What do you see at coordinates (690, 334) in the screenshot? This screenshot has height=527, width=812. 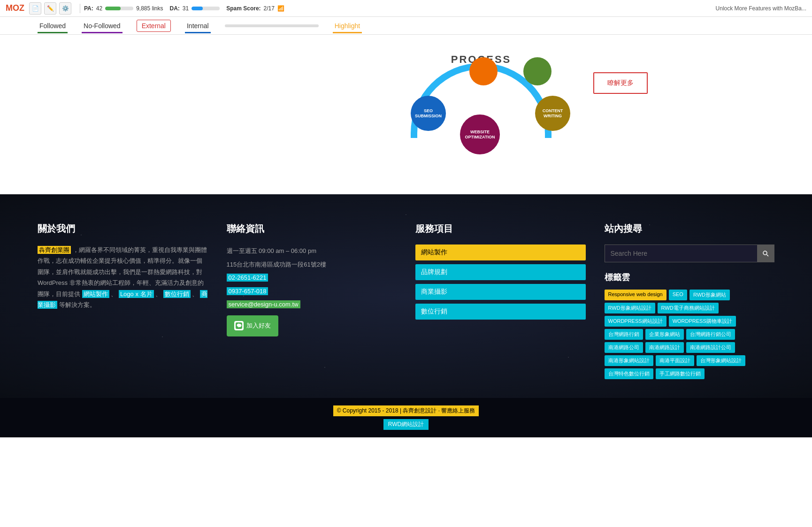 I see `tags-container: Responsive web design SEO RWD形象網站 RWD形象網…` at bounding box center [690, 334].